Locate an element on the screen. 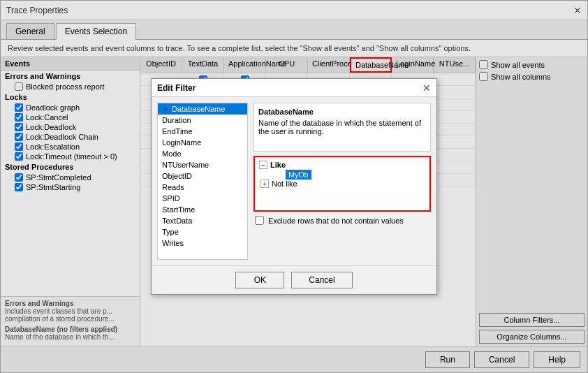 Image resolution: width=588 pixels, height=373 pixels. list-item-reads: Reads is located at coordinates (203, 187).